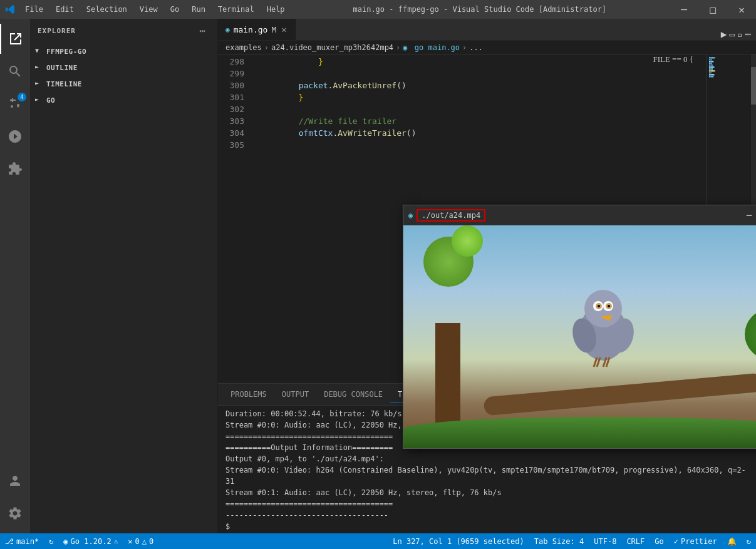 This screenshot has height=549, width=756. Describe the element at coordinates (559, 541) in the screenshot. I see `status-tab-size: Tab Size: 4` at that location.